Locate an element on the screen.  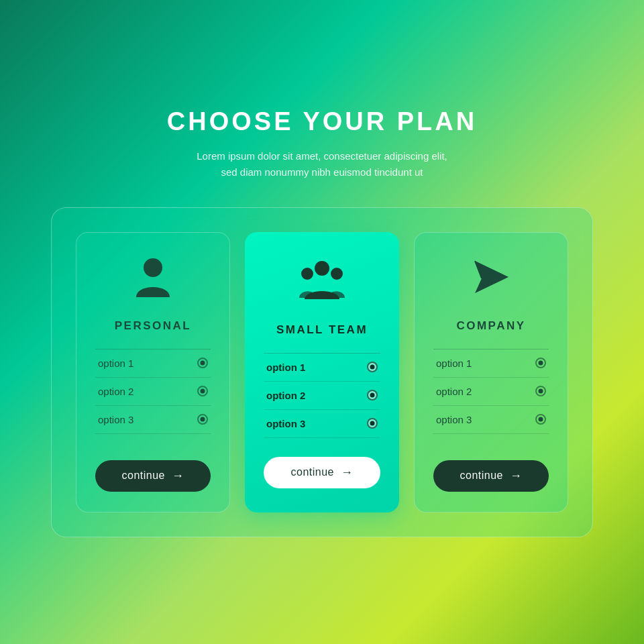
continue-button-small-team: continue → is located at coordinates (322, 472).